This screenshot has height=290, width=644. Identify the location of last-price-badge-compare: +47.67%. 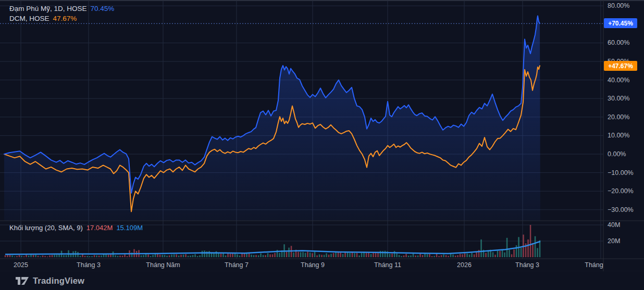
(621, 66).